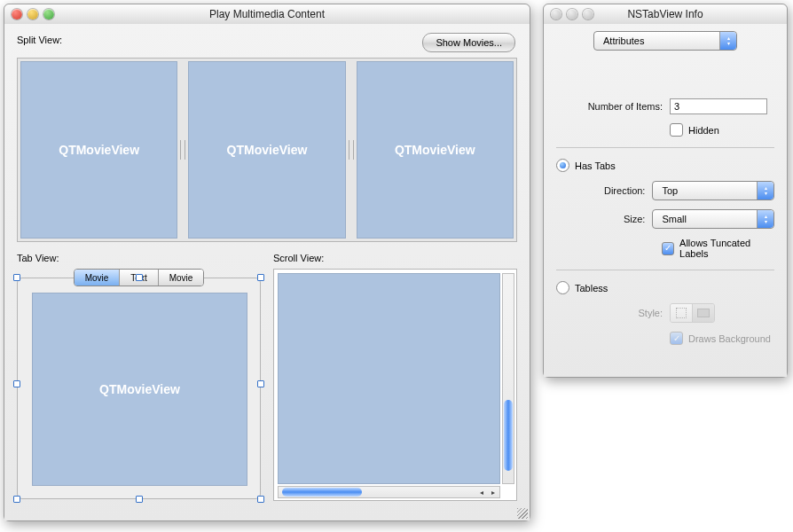 Image resolution: width=793 pixels, height=532 pixels. Describe the element at coordinates (322, 492) in the screenshot. I see `horizontal-scroll-thumb` at that location.